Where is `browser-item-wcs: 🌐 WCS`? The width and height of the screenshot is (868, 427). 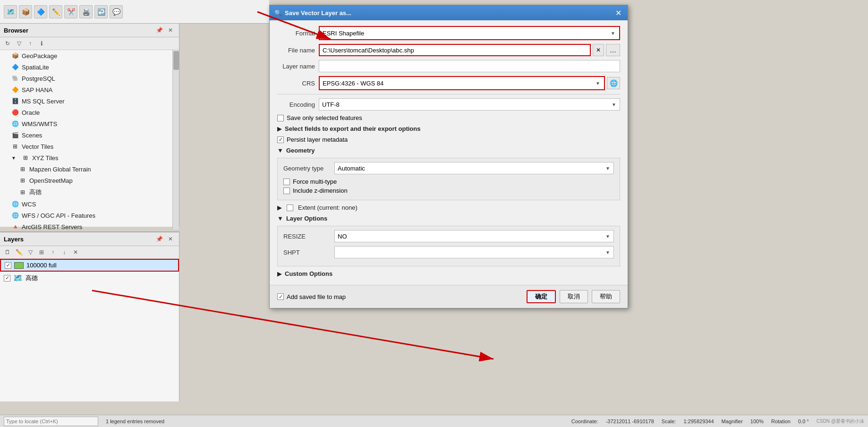
browser-item-wcs: 🌐 WCS is located at coordinates (90, 204).